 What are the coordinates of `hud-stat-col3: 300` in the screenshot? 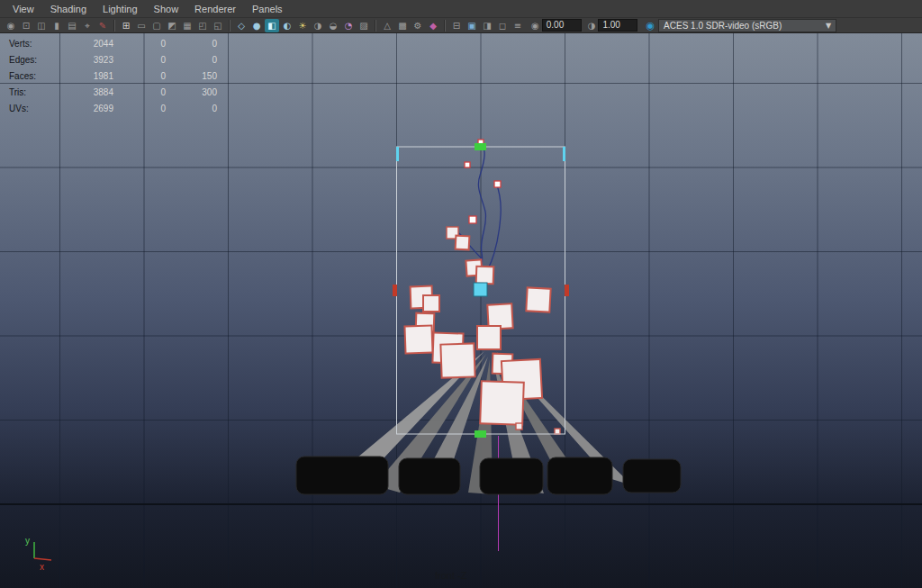 It's located at (191, 92).